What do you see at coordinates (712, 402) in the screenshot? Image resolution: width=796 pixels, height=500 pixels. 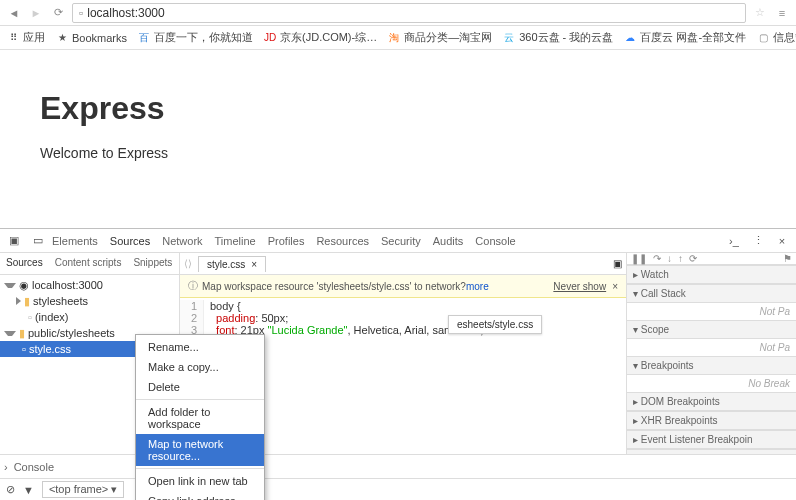 I see `pane-dom-bp: ▸ DOM Breakpoints` at bounding box center [712, 402].